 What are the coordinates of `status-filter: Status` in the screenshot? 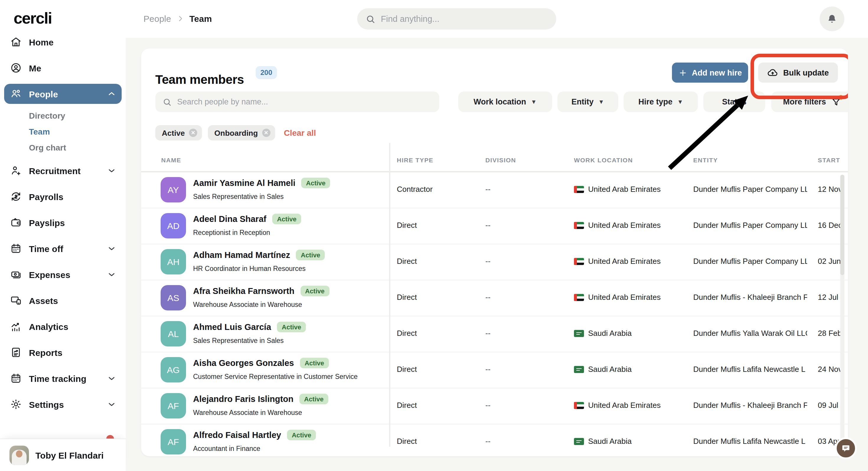 It's located at (734, 102).